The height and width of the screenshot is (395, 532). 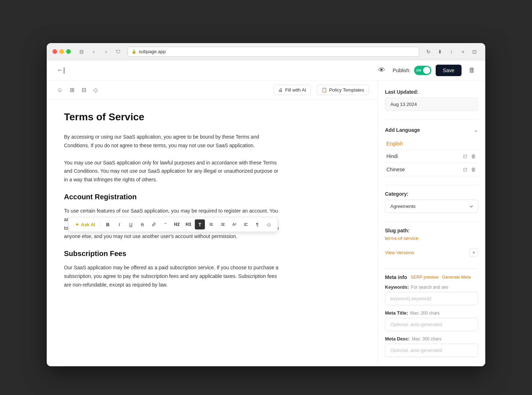 What do you see at coordinates (134, 52) in the screenshot?
I see `lock-icon: 🔒` at bounding box center [134, 52].